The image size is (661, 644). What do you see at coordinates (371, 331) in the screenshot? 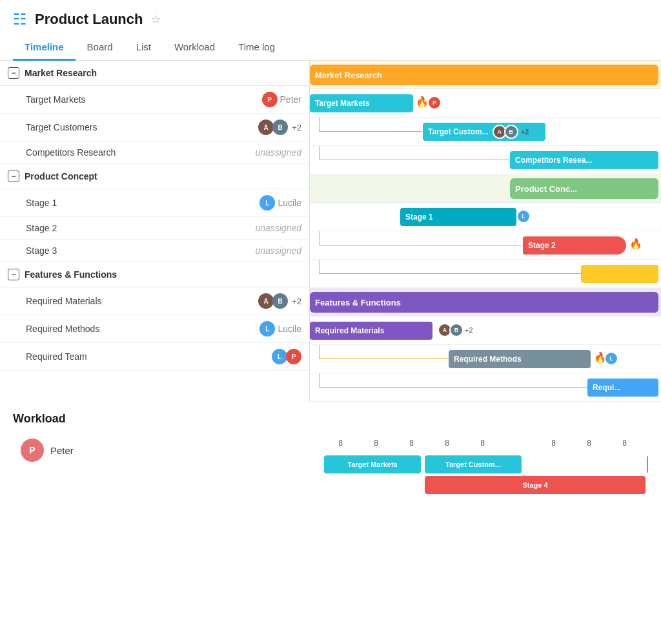
I see `gantt-bar-required-materials: Required Materials` at bounding box center [371, 331].